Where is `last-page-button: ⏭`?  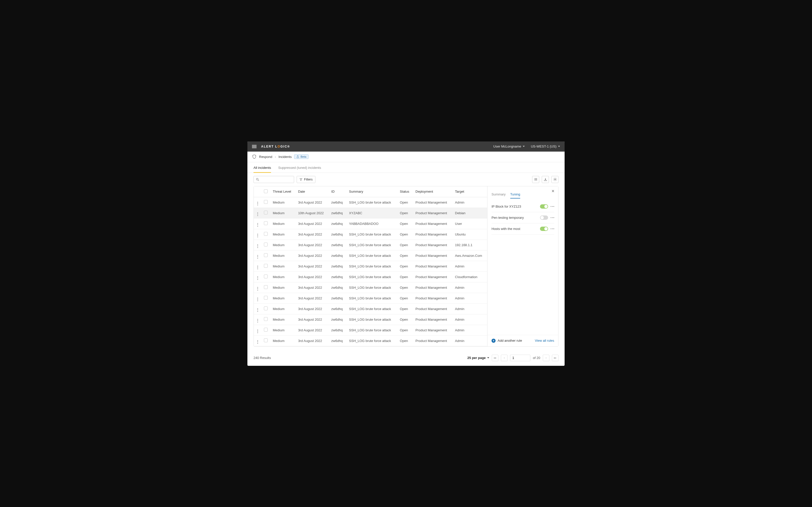 last-page-button: ⏭ is located at coordinates (555, 358).